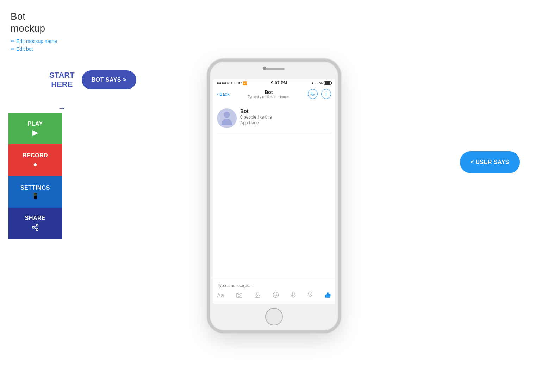 This screenshot has width=548, height=392. What do you see at coordinates (274, 291) in the screenshot?
I see `message-input-area: Aa` at bounding box center [274, 291].